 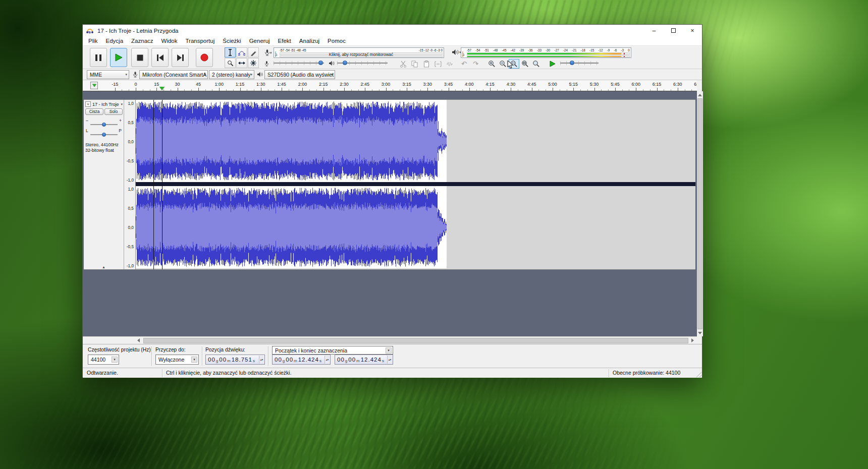 What do you see at coordinates (673, 30) in the screenshot?
I see `maximize-button` at bounding box center [673, 30].